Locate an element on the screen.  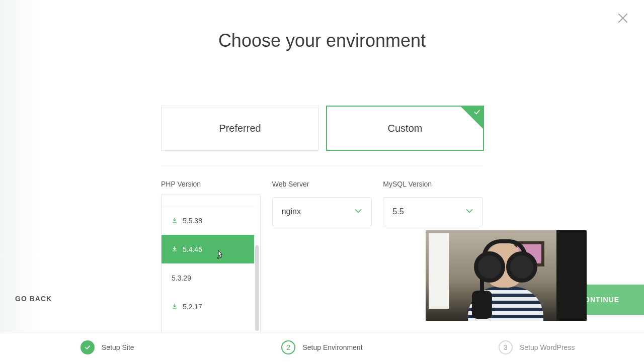
step-2: 2 Setup Environment is located at coordinates (322, 347).